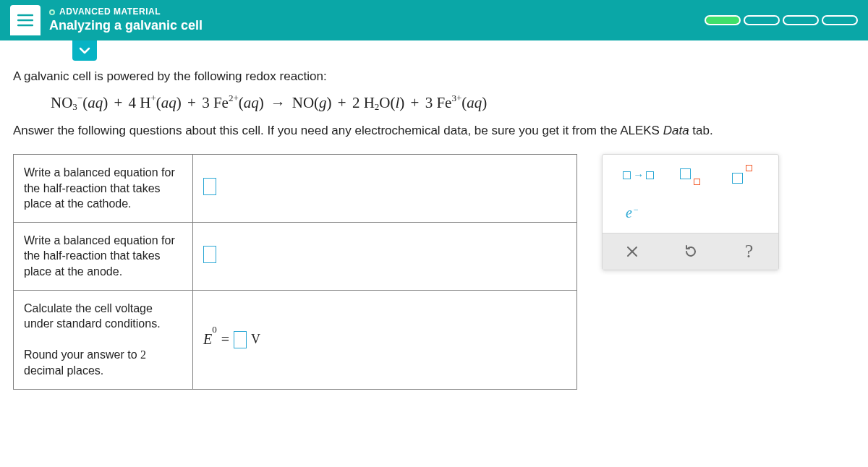  I want to click on app-header: ADVANCED MATERIAL Analyzing a galvanic c…, so click(434, 20).